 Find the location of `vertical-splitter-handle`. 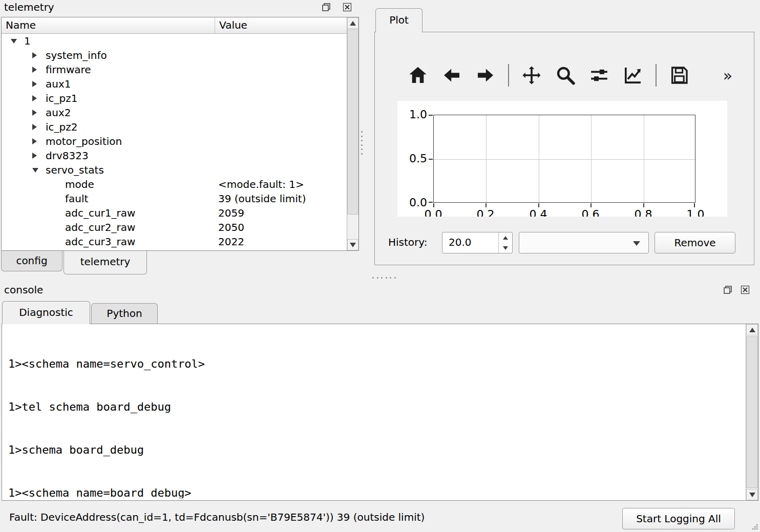

vertical-splitter-handle is located at coordinates (362, 143).